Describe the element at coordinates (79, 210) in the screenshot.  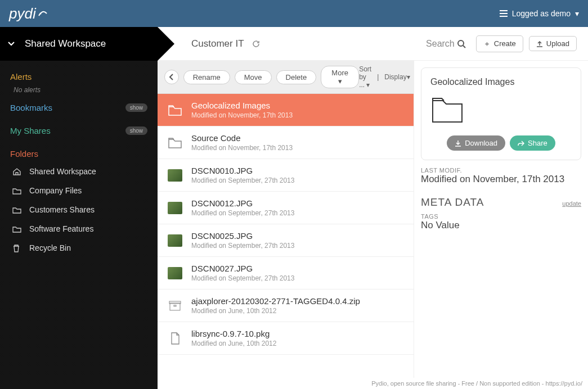
I see `sidebar-folder-item: Customers Shares` at that location.